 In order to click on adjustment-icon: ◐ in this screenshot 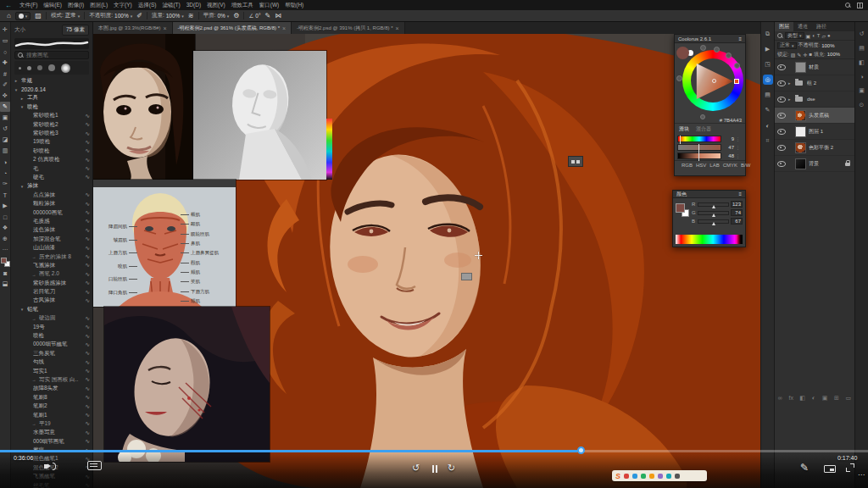, I will do `click(814, 398)`.